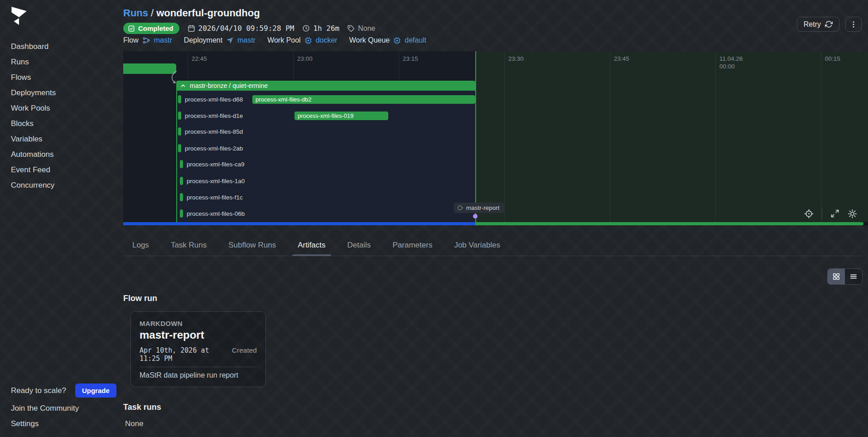 The height and width of the screenshot is (437, 868). Describe the element at coordinates (327, 40) in the screenshot. I see `work-pool-link: docker` at that location.